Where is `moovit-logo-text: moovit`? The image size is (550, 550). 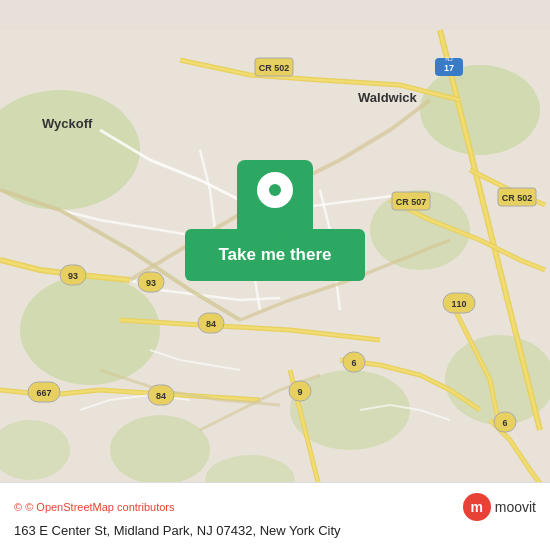
moovit-logo-text: moovit is located at coordinates (516, 507).